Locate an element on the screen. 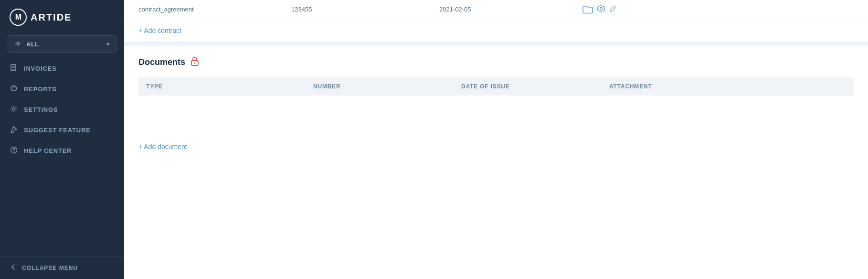 The height and width of the screenshot is (279, 868). dropdown-label: ALL is located at coordinates (64, 44).